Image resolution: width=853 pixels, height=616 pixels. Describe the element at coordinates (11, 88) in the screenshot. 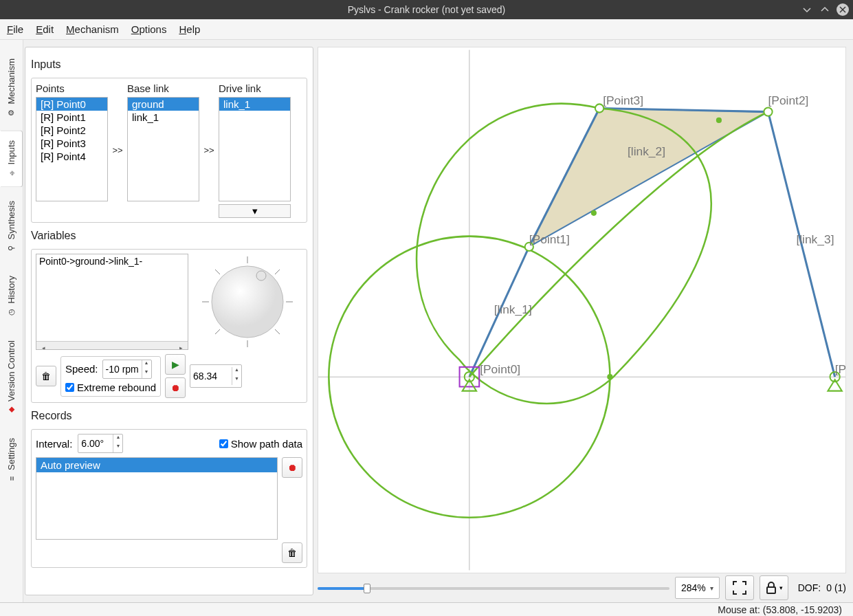

I see `tab-mechanism: ⚙Mechanism` at that location.